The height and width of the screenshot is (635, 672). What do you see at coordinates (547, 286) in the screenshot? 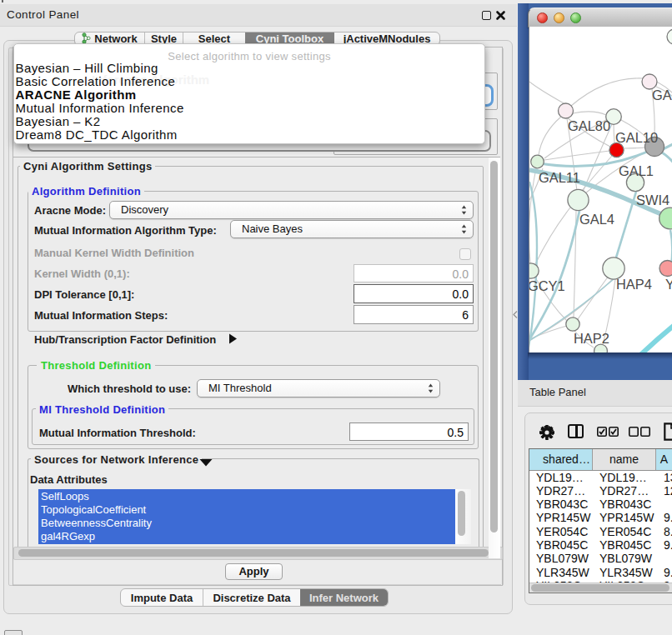
I see `svg-text: GCY1` at bounding box center [547, 286].